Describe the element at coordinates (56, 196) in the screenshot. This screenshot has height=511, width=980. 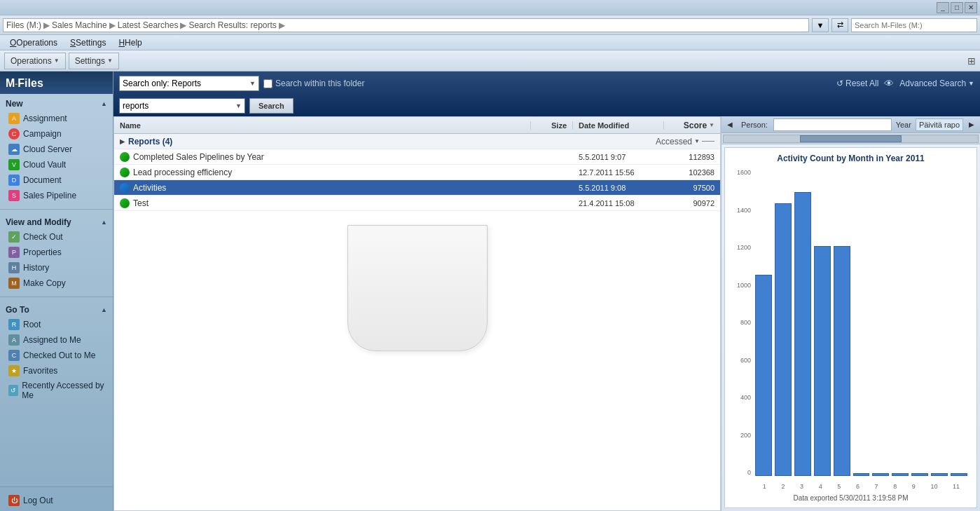
I see `sidebar-item-sales-pipeline: S Sales Pipeline` at that location.